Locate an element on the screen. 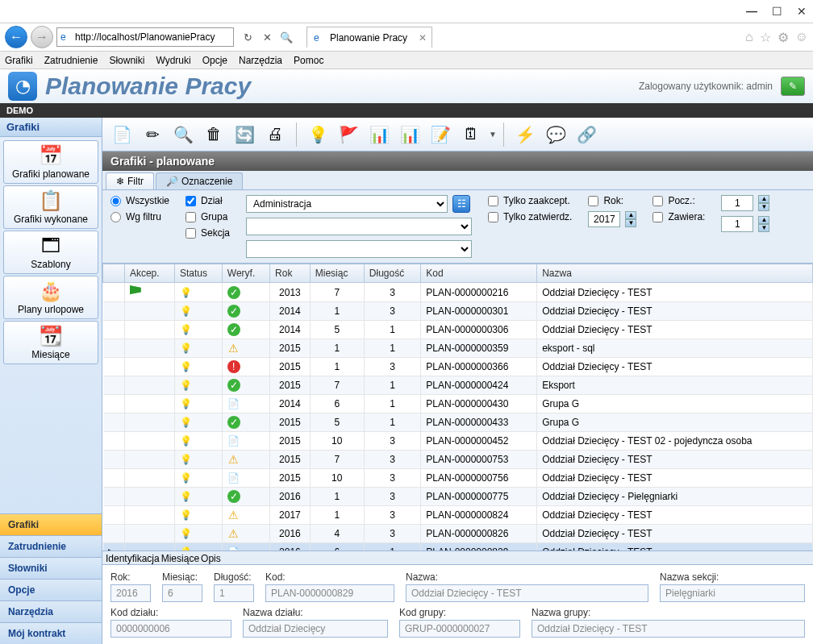 Image resolution: width=813 pixels, height=644 pixels. toolbar-button: 🔗 is located at coordinates (586, 135).